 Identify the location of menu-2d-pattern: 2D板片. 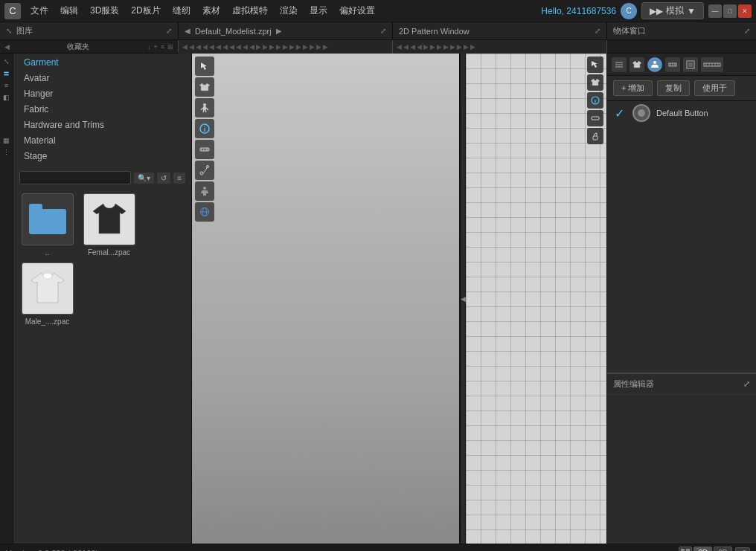
(146, 10).